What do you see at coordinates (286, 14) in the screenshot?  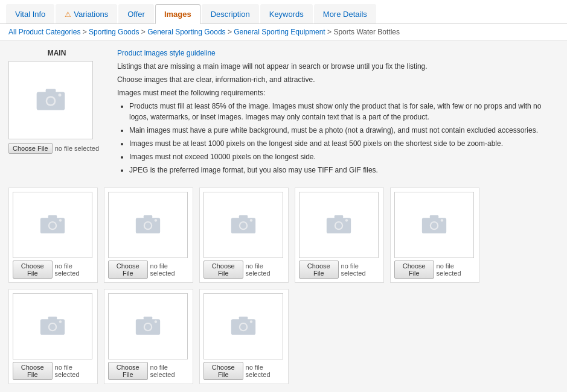 I see `tab-keywords: Keywords` at bounding box center [286, 14].